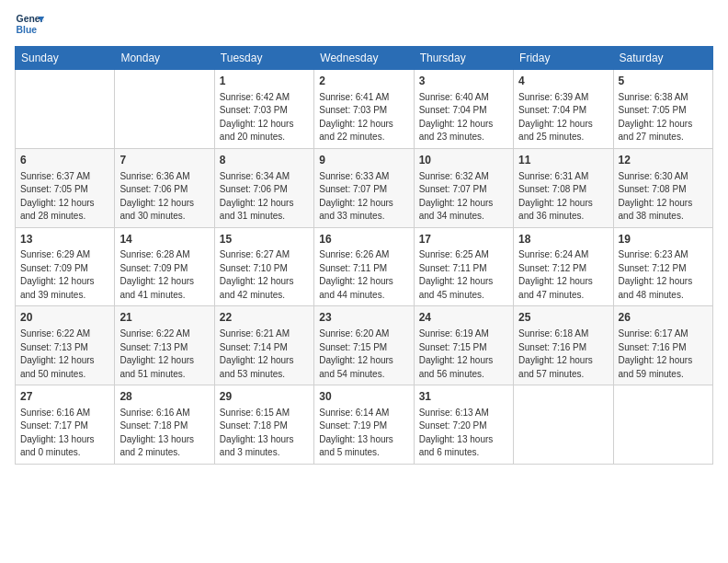  What do you see at coordinates (563, 109) in the screenshot?
I see `calendar-cell: 4Sunrise: 6:39 AM Sunset: 7:04 PM Daylig…` at bounding box center [563, 109].